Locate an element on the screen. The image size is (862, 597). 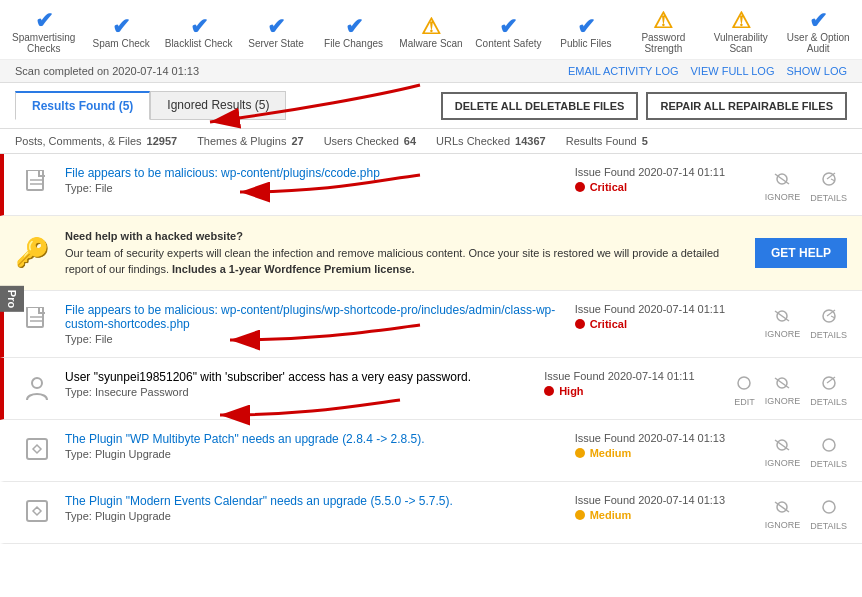
stat-themes: Themes & Plugins 27 is located at coordinates (250, 141).